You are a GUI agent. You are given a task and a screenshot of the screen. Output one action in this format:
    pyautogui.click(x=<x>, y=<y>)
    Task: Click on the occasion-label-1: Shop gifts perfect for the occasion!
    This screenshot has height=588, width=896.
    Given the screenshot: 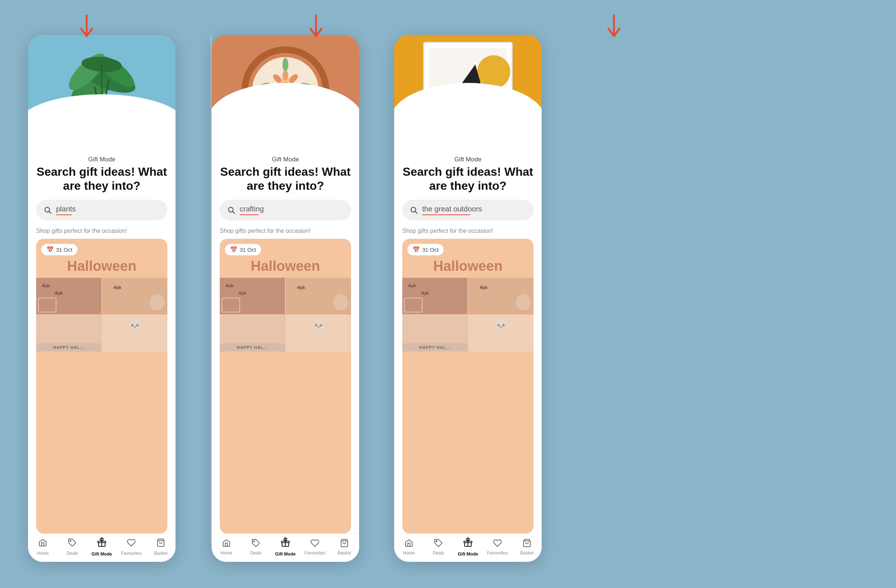 What is the action you would take?
    pyautogui.click(x=102, y=231)
    